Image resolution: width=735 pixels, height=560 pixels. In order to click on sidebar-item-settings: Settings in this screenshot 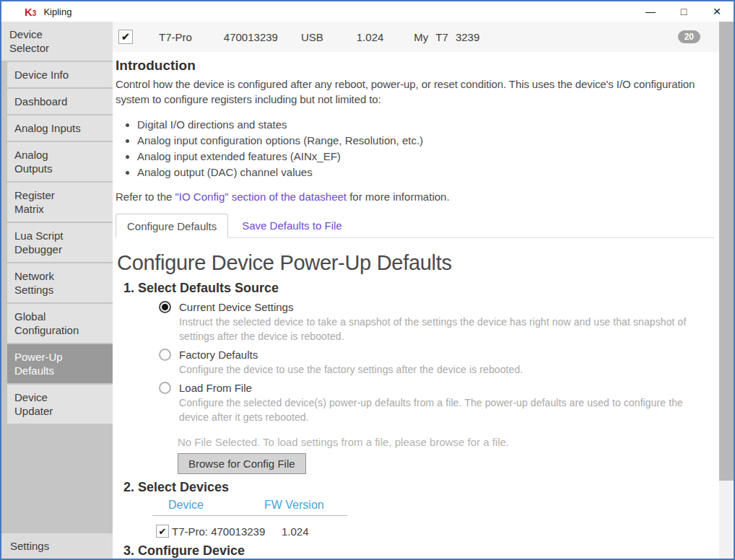, I will do `click(57, 546)`.